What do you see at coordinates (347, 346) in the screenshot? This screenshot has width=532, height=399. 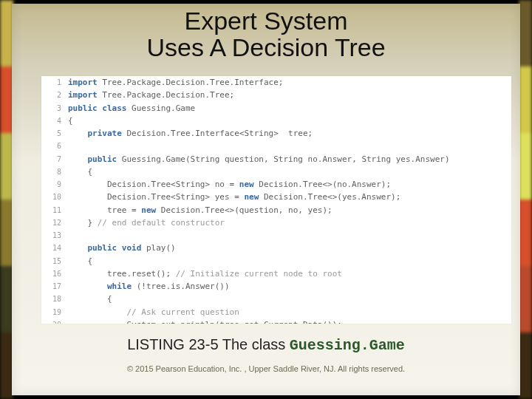 I see `caption-classname: Guessing.Game` at bounding box center [347, 346].